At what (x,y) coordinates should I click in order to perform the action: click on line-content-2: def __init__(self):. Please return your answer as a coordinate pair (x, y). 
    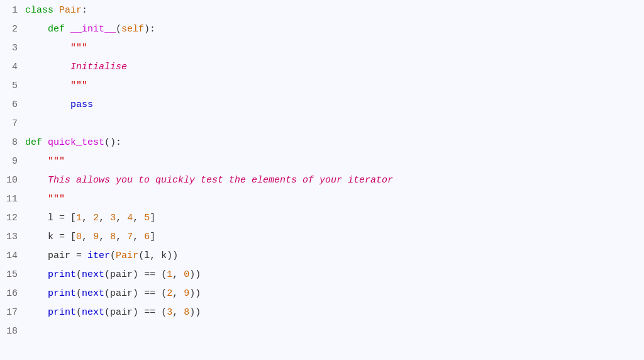
    Looking at the image, I should click on (335, 30).